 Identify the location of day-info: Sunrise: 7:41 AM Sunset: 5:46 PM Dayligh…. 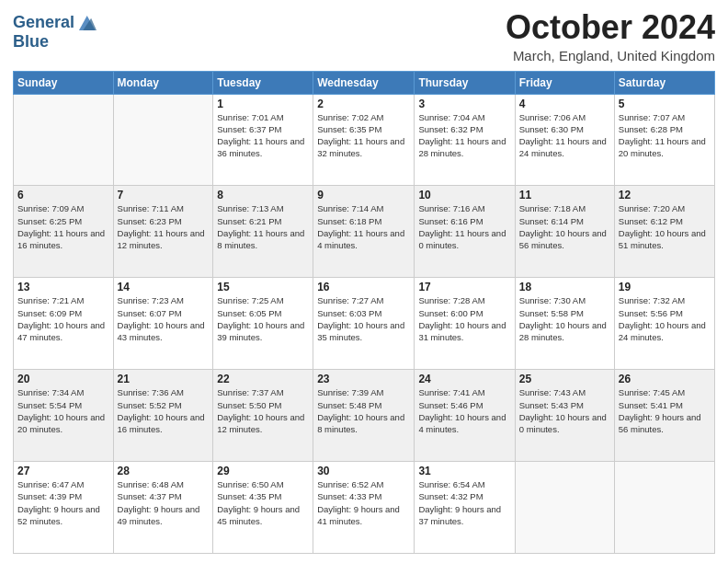
(464, 410).